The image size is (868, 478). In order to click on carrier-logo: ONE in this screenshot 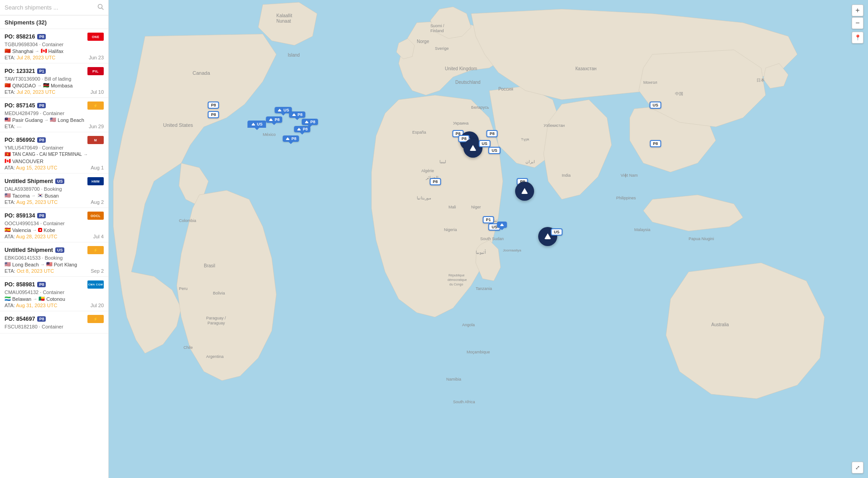, I will do `click(96, 37)`.